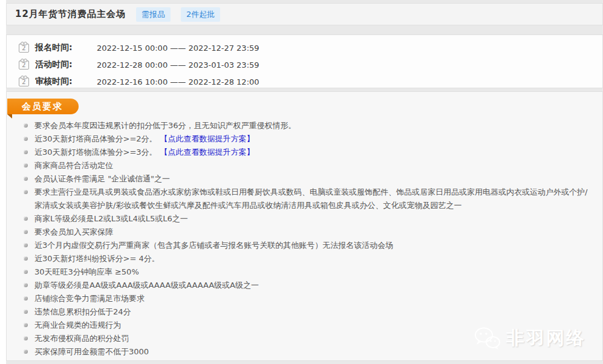 The height and width of the screenshot is (364, 603). Describe the element at coordinates (77, 325) in the screenshot. I see `requirement-text: 无商业合规类的违规行为` at that location.